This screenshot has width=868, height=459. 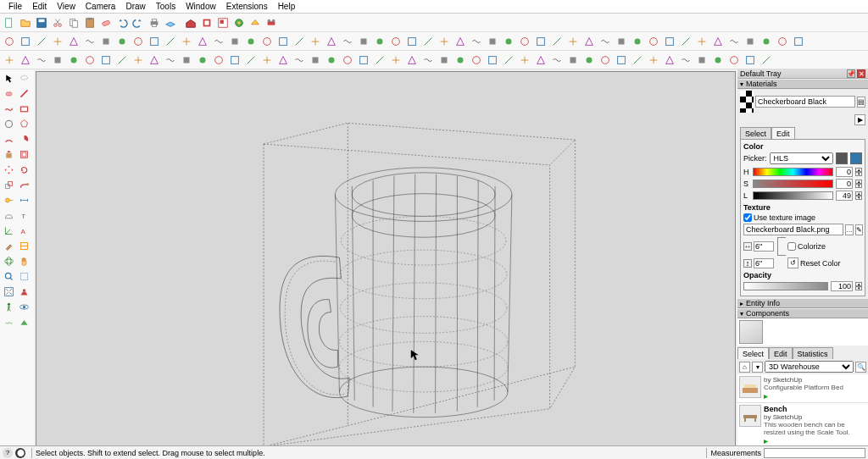 I want to click on eraser-tool, so click(x=8, y=93).